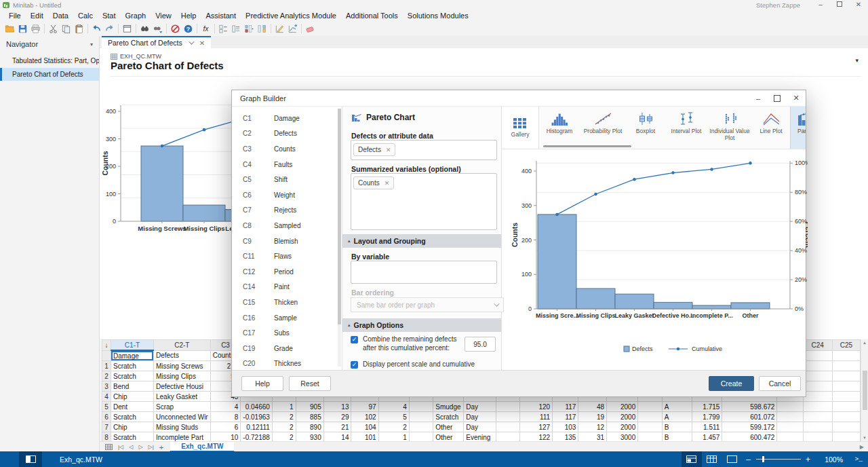 This screenshot has width=868, height=467. What do you see at coordinates (354, 339) in the screenshot?
I see `checkbox-checked-icon: ✓` at bounding box center [354, 339].